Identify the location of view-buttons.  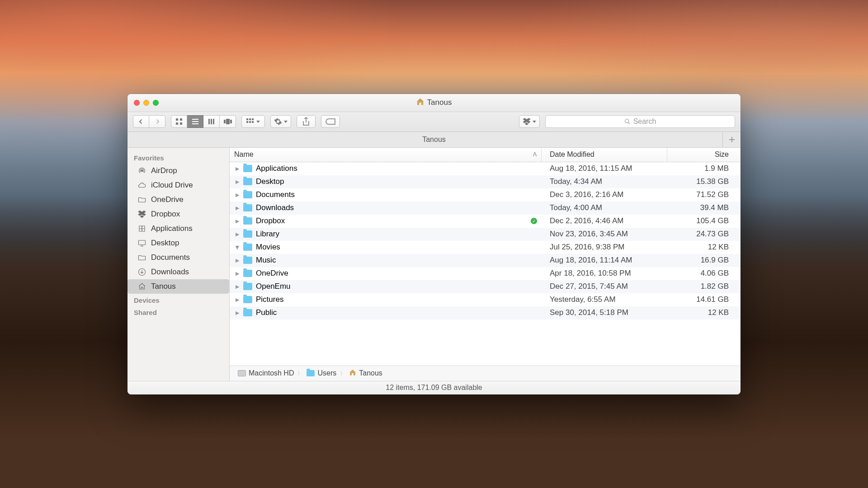
(203, 122).